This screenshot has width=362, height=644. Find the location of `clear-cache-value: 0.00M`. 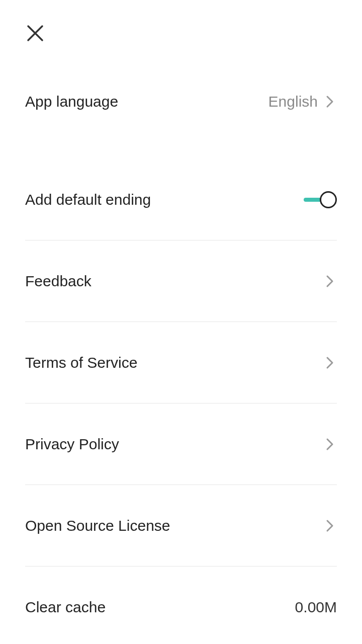

clear-cache-value: 0.00M is located at coordinates (316, 607).